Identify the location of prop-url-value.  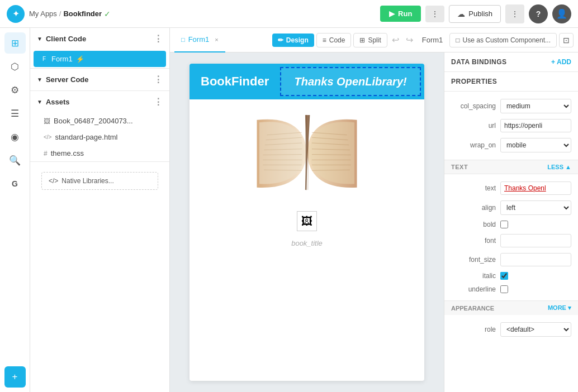
(536, 126).